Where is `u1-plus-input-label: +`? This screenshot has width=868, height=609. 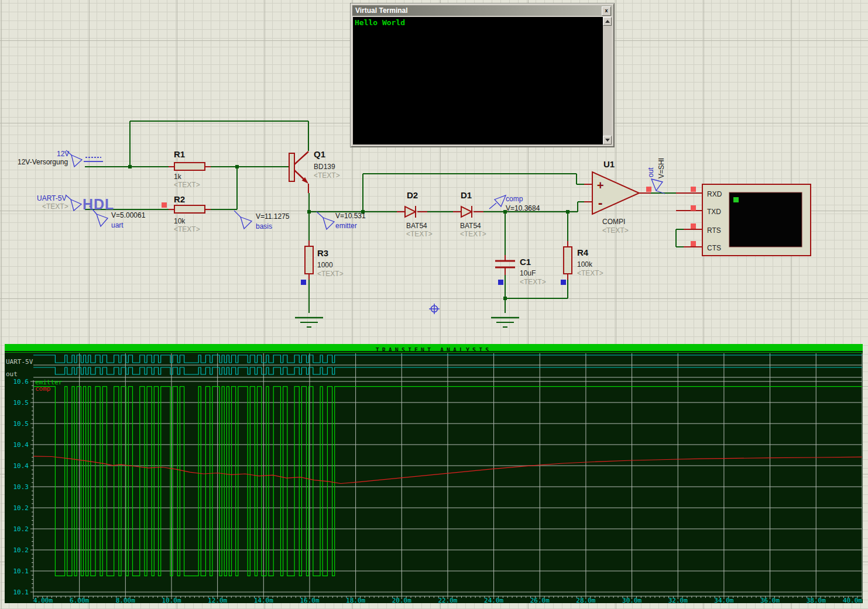
u1-plus-input-label: + is located at coordinates (601, 185).